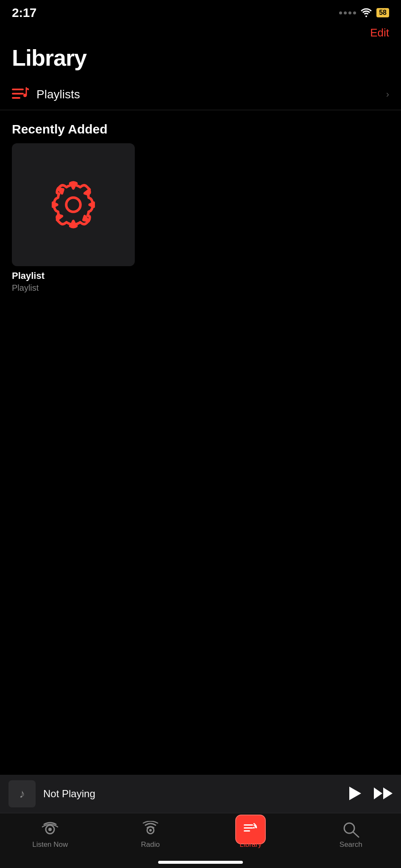  Describe the element at coordinates (200, 11) in the screenshot. I see `status-bar: 2:17 58` at that location.